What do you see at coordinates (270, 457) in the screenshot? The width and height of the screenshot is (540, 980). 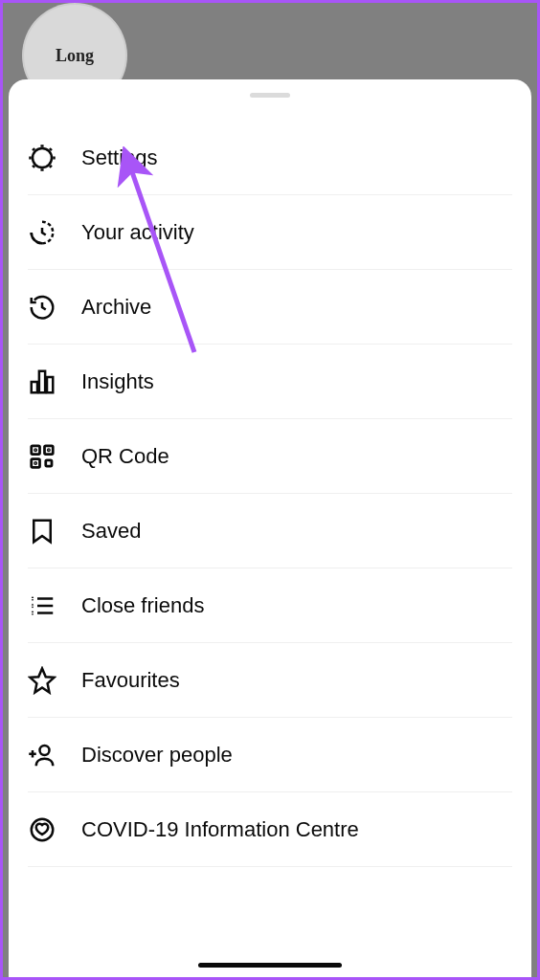 I see `menu-item-qrcode: QR Code` at bounding box center [270, 457].